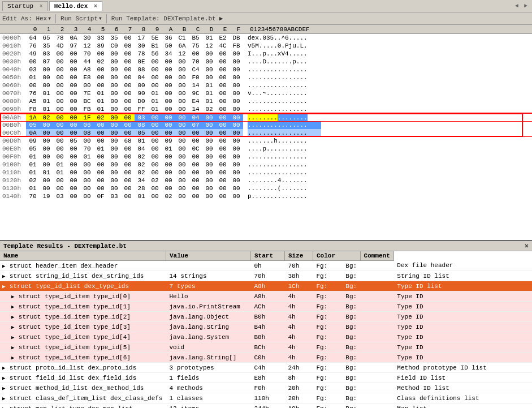 This screenshot has height=408, width=532. Describe the element at coordinates (33, 70) in the screenshot. I see `hex-byte: 03` at that location.